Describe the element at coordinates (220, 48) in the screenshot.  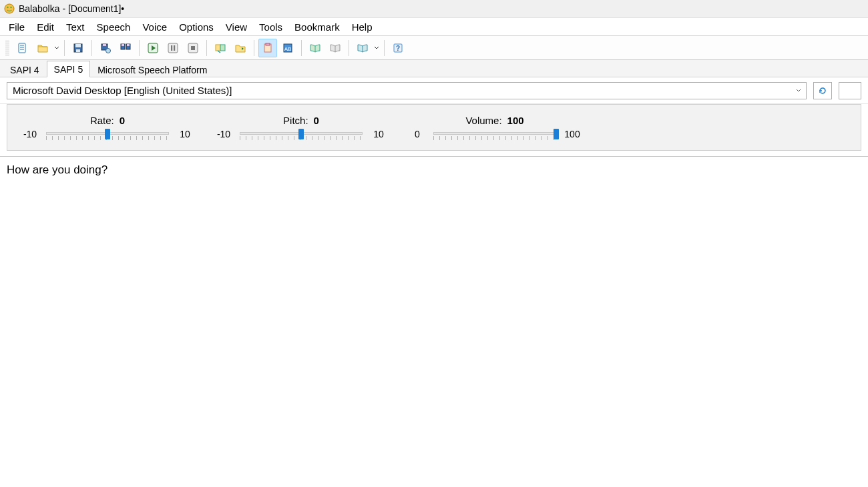
I see `batch-convert-icon` at that location.